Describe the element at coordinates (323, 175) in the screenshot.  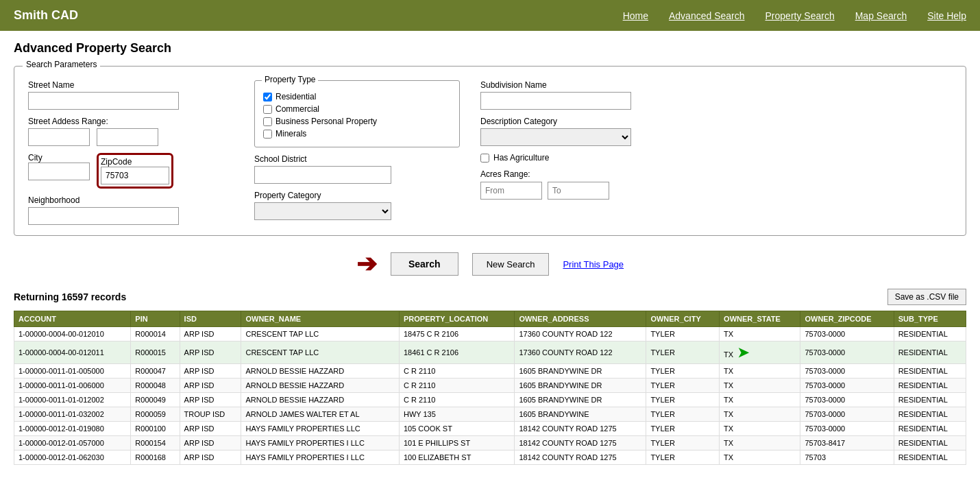
I see `school-district-input` at that location.